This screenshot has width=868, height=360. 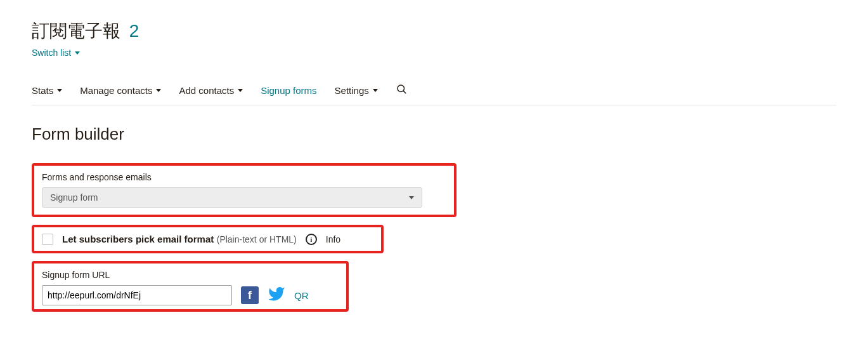 I want to click on email-format-checkbox, so click(x=48, y=239).